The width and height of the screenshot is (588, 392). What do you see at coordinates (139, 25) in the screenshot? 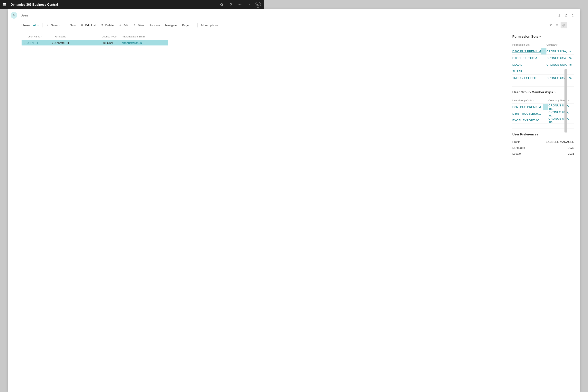
I see `view-button: View` at bounding box center [139, 25].